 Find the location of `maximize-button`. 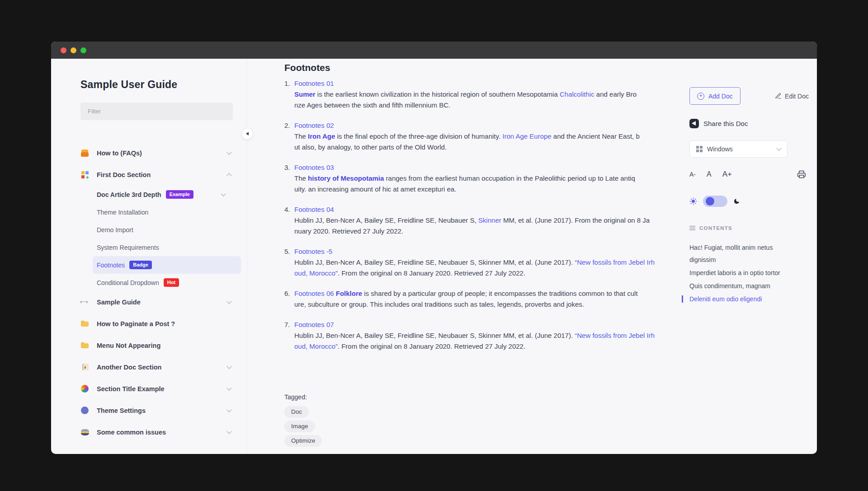

maximize-button is located at coordinates (83, 51).